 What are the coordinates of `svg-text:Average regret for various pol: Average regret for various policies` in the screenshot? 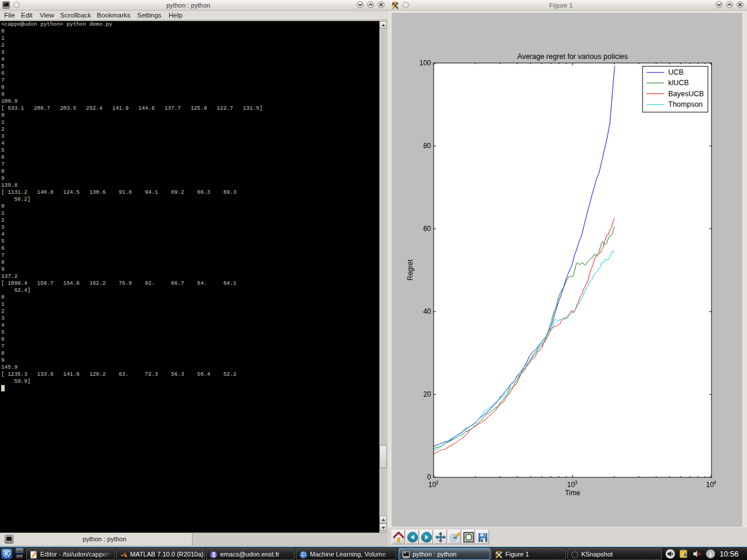 It's located at (572, 57).